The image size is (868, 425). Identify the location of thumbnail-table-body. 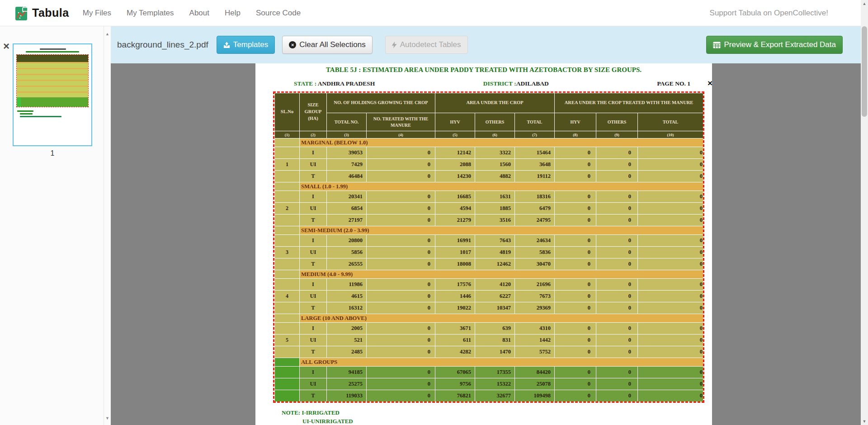
(52, 80).